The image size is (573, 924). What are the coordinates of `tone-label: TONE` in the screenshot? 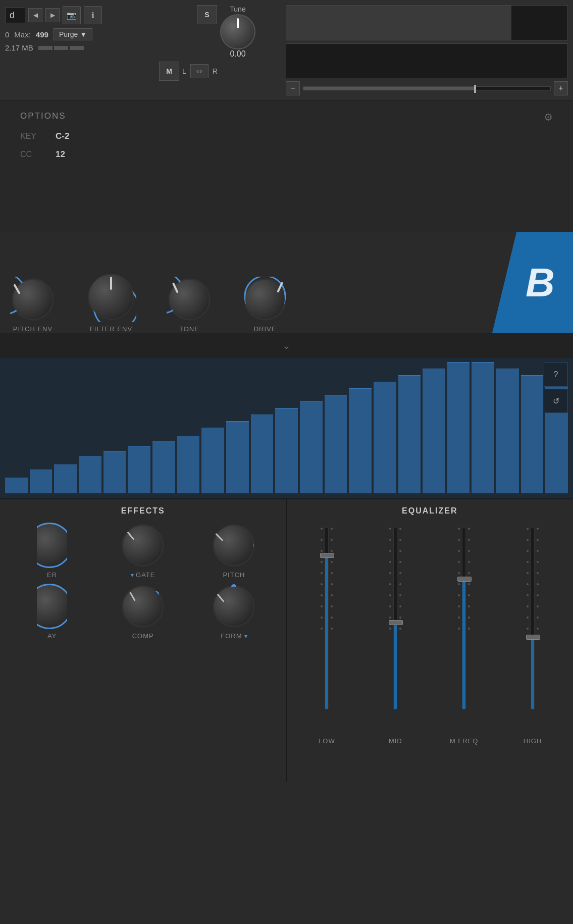 It's located at (189, 329).